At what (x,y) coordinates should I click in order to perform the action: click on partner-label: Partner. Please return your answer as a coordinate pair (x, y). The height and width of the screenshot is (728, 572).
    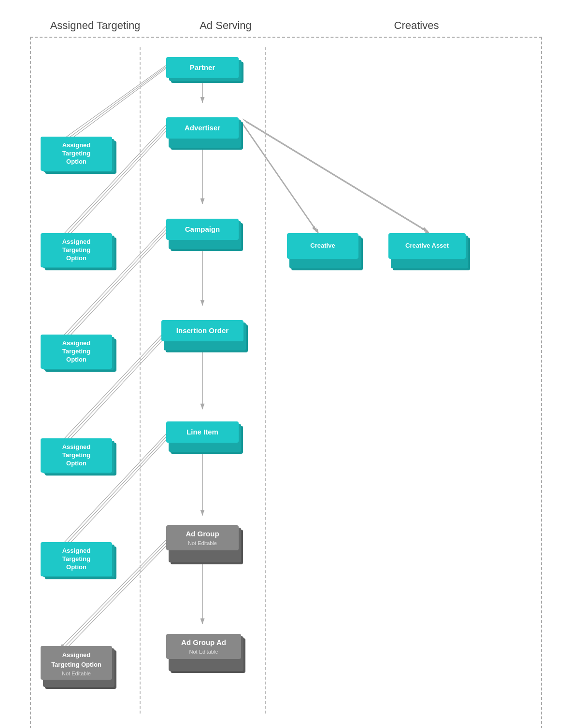
    Looking at the image, I should click on (203, 68).